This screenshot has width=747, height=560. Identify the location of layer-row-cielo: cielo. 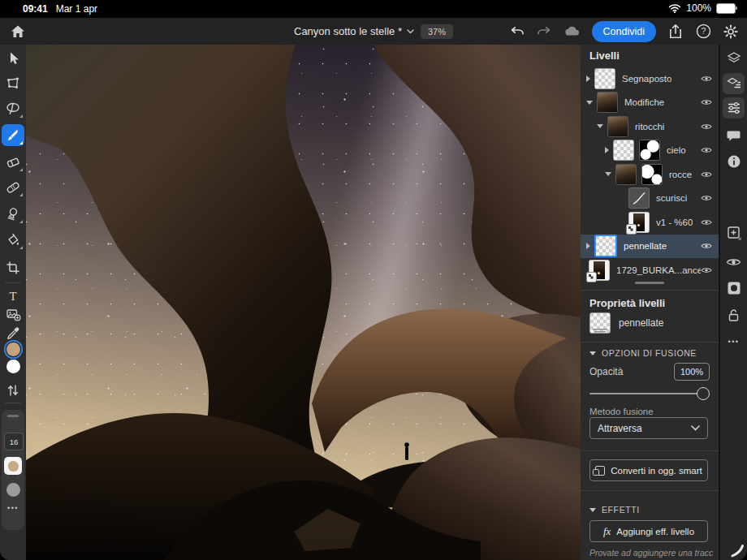
(650, 151).